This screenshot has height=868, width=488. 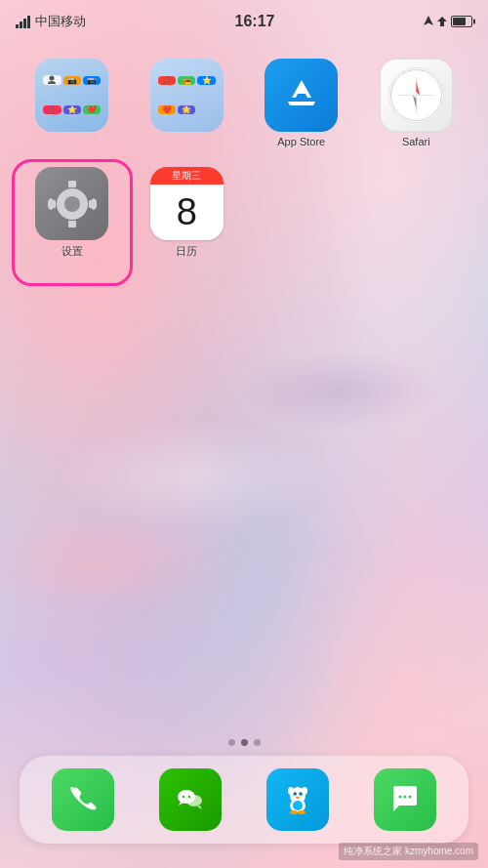 I want to click on app-calendar: 星期三 8 日历, so click(x=187, y=213).